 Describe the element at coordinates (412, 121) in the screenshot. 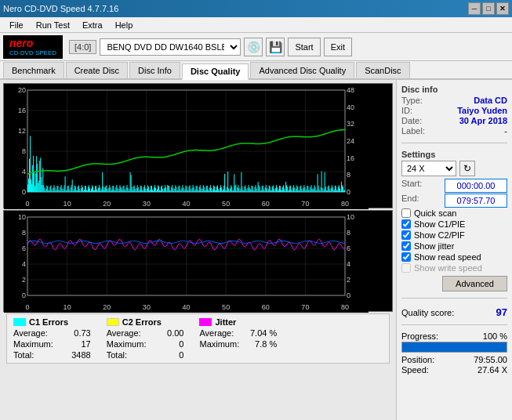

I see `disc-date-label: Date:` at that location.